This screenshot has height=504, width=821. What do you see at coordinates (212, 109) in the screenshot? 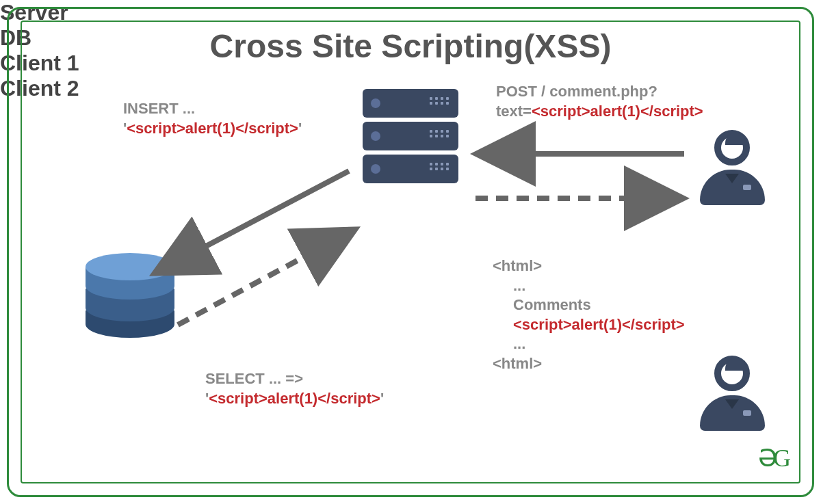
I see `insert-line1: INSERT ...` at bounding box center [212, 109].